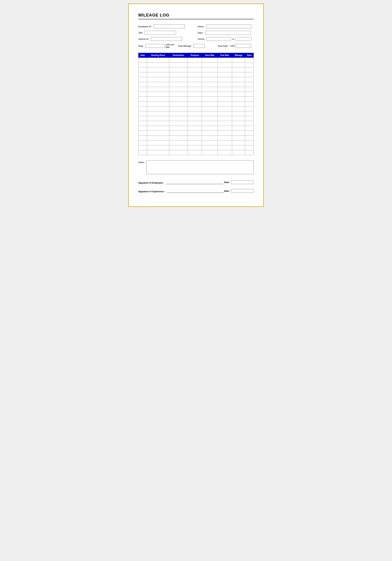 This screenshot has height=561, width=392. What do you see at coordinates (195, 55) in the screenshot?
I see `col-purpose: Purpose` at bounding box center [195, 55].